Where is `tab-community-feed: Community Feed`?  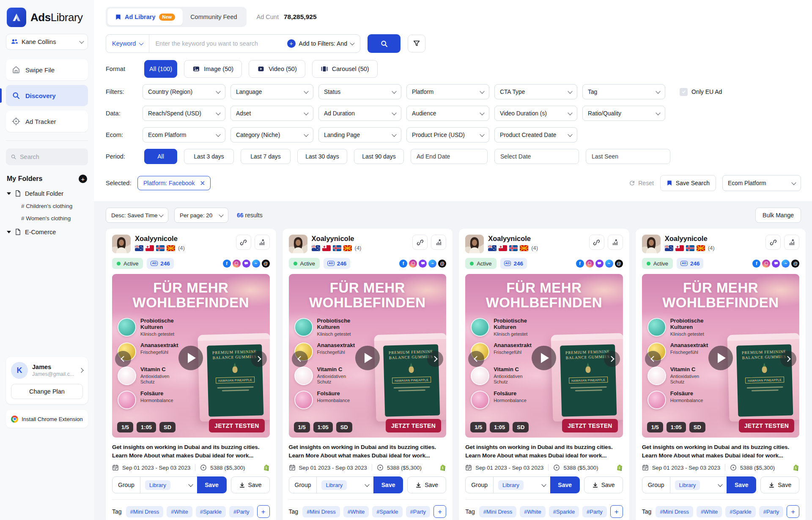 tab-community-feed: Community Feed is located at coordinates (214, 17).